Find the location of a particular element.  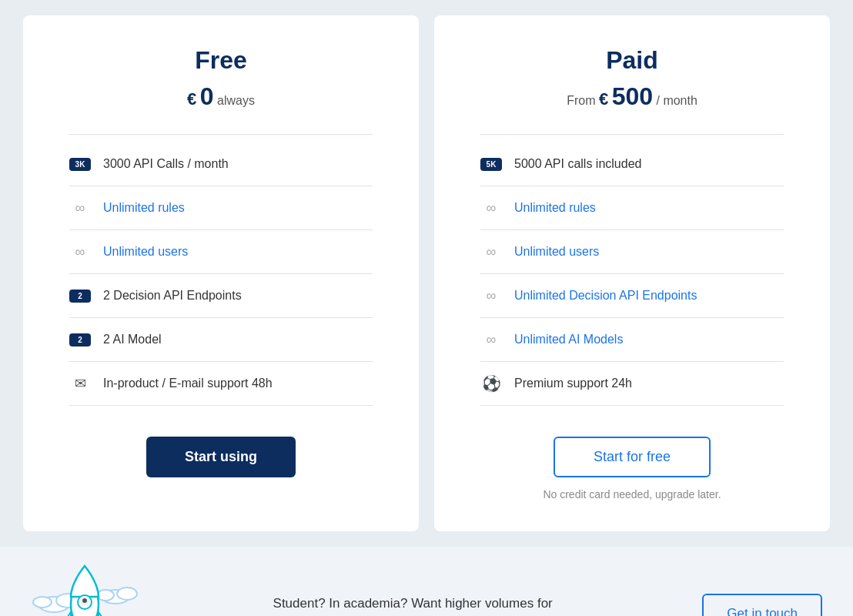

list-item: 2 2 Decision API Endpoints is located at coordinates (221, 296).